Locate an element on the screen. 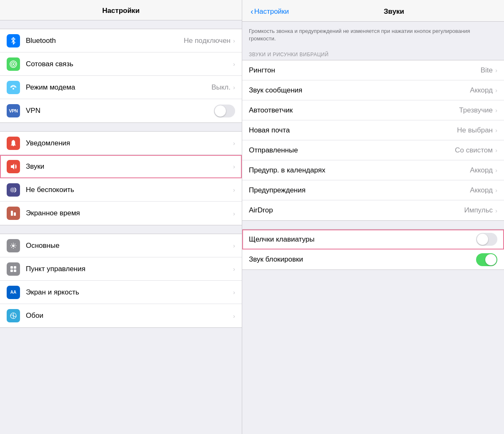  lock-sound-toggle is located at coordinates (487, 260).